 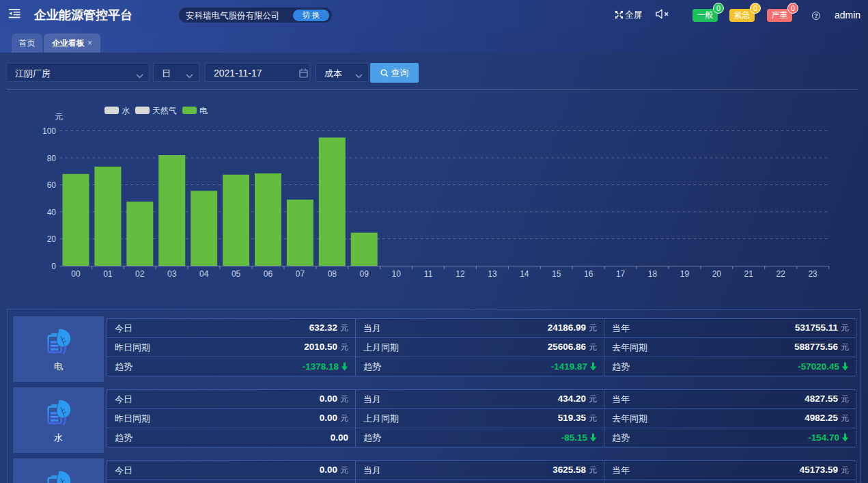 I want to click on svg-text: 17, so click(x=621, y=274).